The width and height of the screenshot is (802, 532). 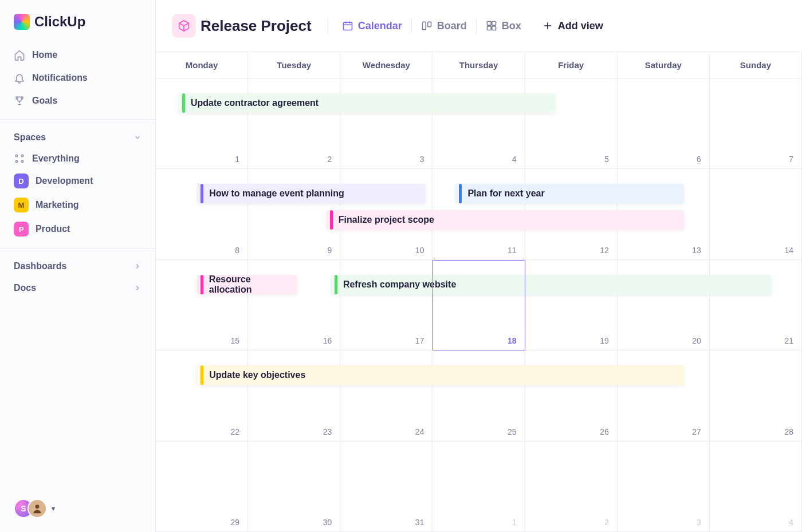 What do you see at coordinates (427, 26) in the screenshot?
I see `board-icon` at bounding box center [427, 26].